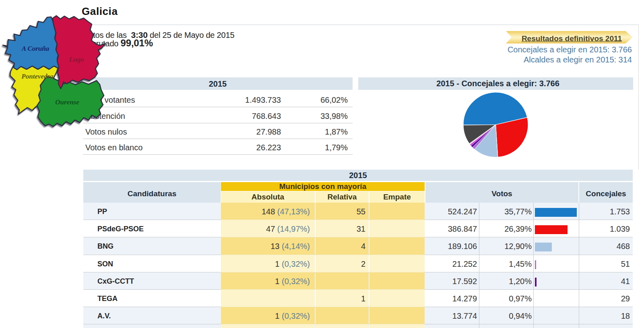 The width and height of the screenshot is (644, 328). I want to click on svg-text: Lugo, so click(76, 60).